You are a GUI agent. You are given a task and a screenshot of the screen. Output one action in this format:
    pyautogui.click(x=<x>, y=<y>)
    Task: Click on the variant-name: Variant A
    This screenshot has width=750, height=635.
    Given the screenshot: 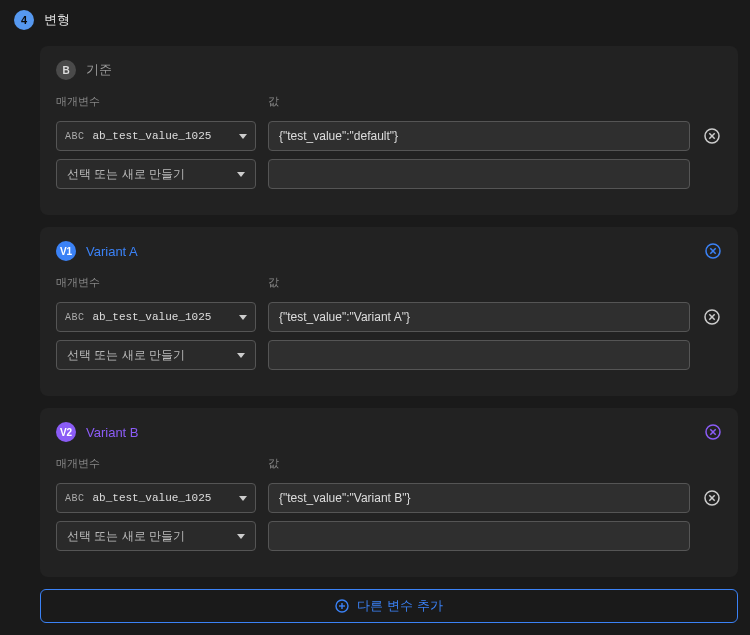 What is the action you would take?
    pyautogui.click(x=112, y=252)
    